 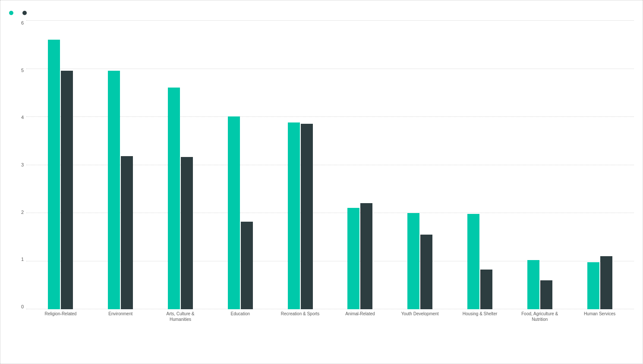 I want to click on y-axis: 6543210, so click(x=18, y=176).